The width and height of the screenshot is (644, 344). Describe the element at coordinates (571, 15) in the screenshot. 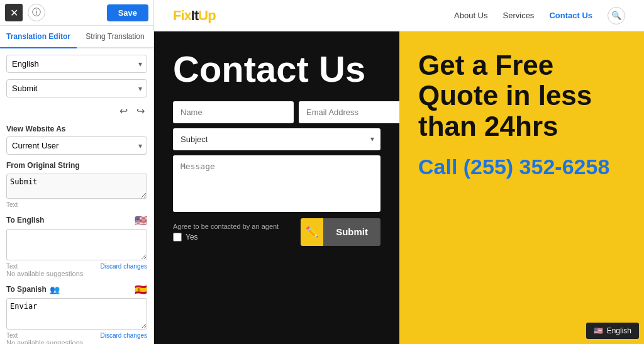

I see `nav-contact: Contact Us` at that location.